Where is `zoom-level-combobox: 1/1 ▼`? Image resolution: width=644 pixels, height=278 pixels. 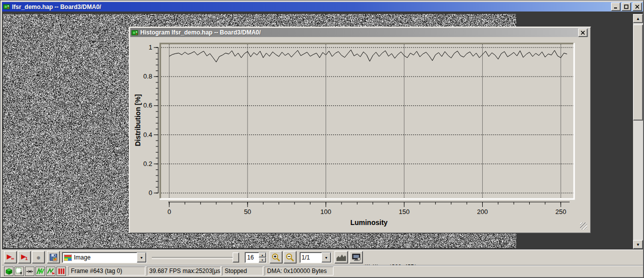
zoom-level-combobox: 1/1 ▼ is located at coordinates (316, 258).